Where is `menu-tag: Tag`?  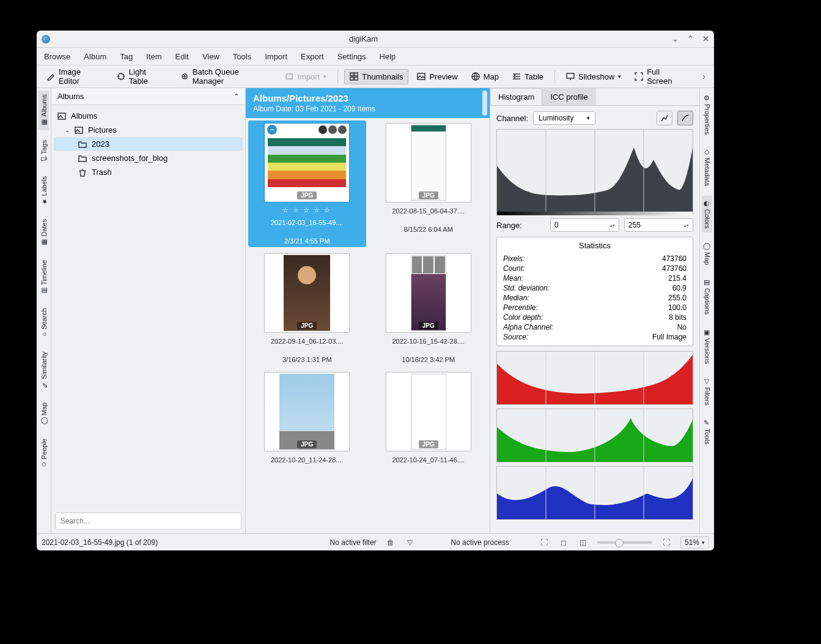 menu-tag: Tag is located at coordinates (126, 56).